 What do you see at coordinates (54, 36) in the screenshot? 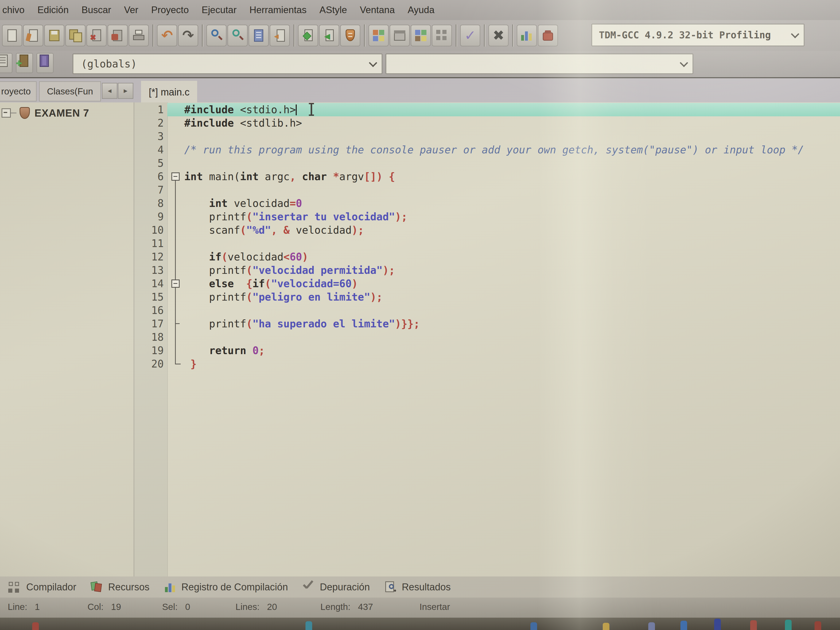
I see `save-button` at bounding box center [54, 36].